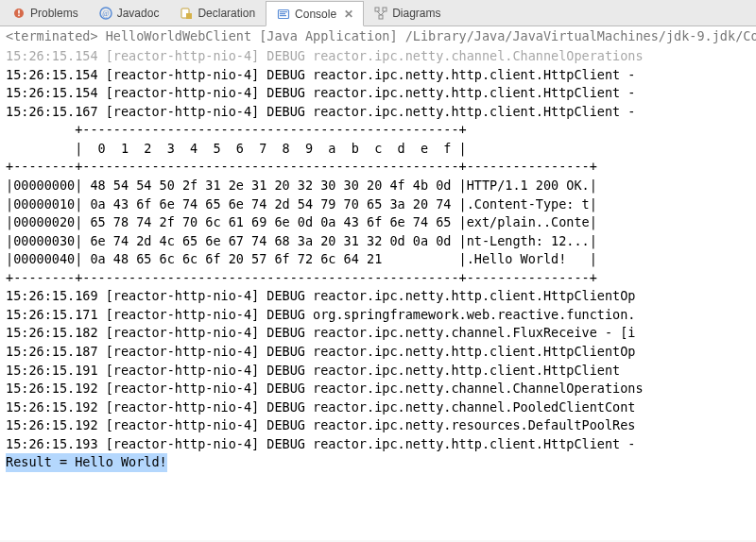 Image resolution: width=756 pixels, height=542 pixels. I want to click on console-status: <terminated> HelloWorldWebClient [Java A…, so click(378, 36).